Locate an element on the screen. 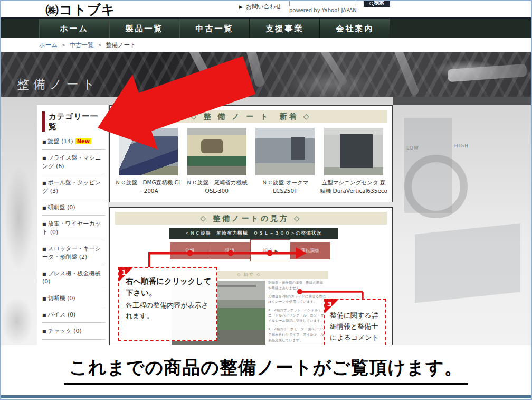 Image resolution: width=532 pixels, height=400 pixels. category-item: ■チャック (0) is located at coordinates (74, 331).